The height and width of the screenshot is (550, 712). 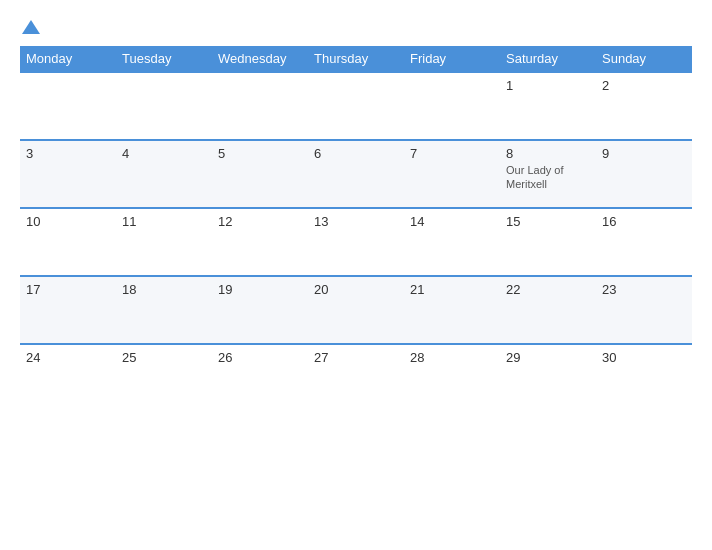 What do you see at coordinates (260, 378) in the screenshot?
I see `calendar-cell: 26` at bounding box center [260, 378].